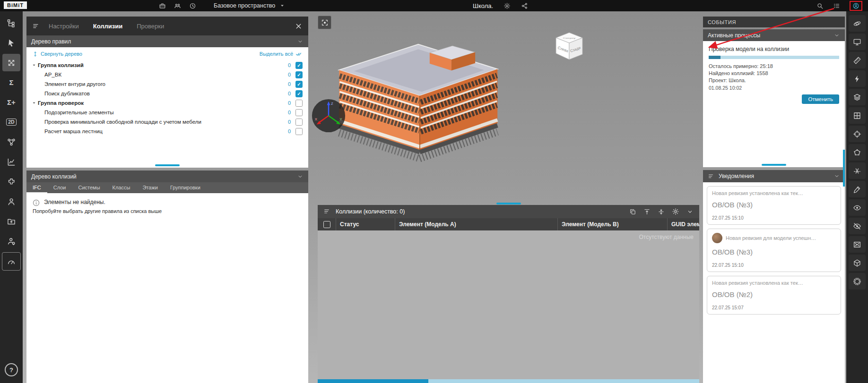 Image resolution: width=868 pixels, height=383 pixels. What do you see at coordinates (178, 6) in the screenshot?
I see `collaboration-icon` at bounding box center [178, 6].